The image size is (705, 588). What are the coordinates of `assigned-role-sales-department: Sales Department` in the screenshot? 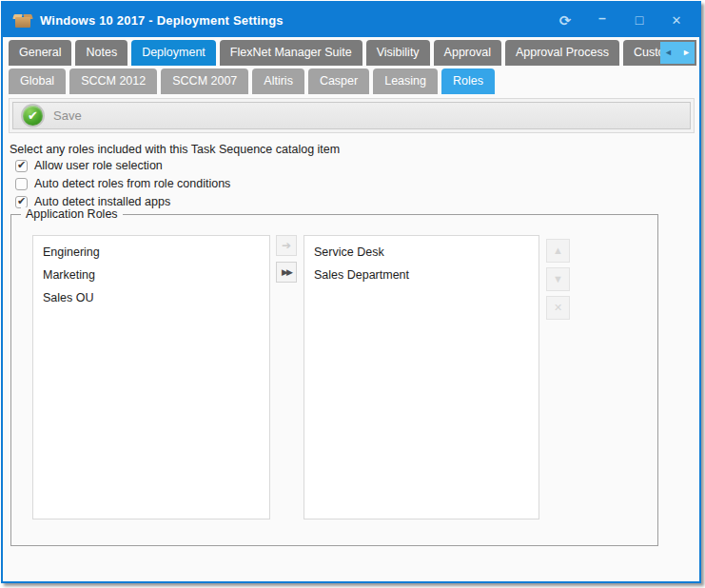 It's located at (421, 275).